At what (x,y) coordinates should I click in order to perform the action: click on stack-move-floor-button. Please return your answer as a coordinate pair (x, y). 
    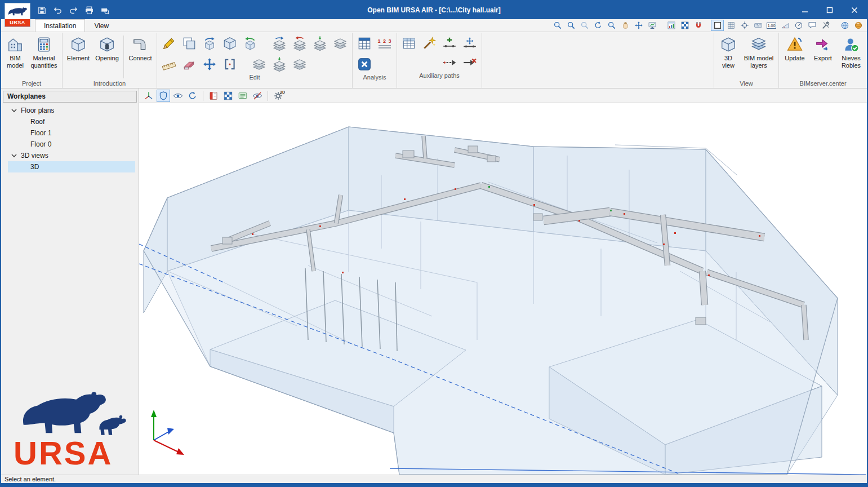
    Looking at the image, I should click on (279, 64).